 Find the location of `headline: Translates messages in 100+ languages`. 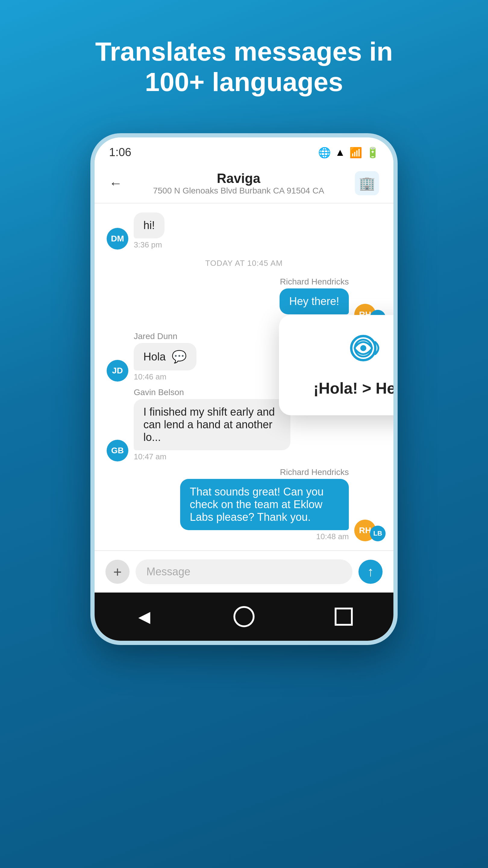

headline: Translates messages in 100+ languages is located at coordinates (244, 67).